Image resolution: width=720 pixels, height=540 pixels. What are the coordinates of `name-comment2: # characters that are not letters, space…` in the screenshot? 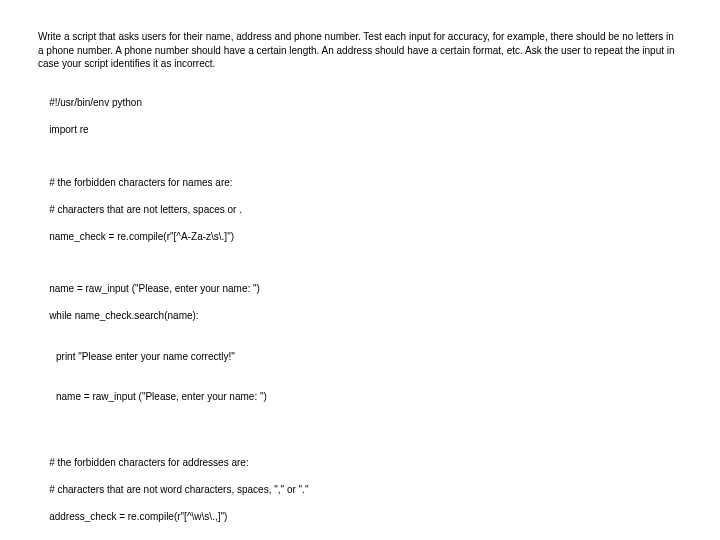 It's located at (146, 210).